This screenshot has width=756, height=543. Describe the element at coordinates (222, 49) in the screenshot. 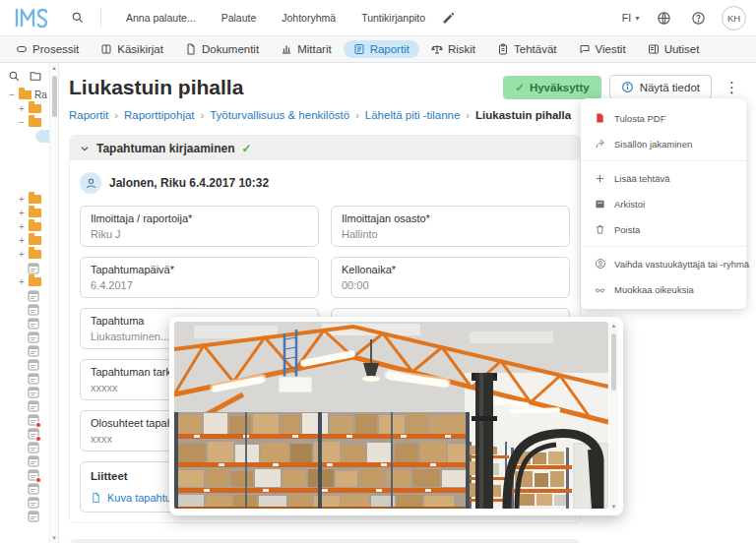

I see `tab-dokumentit: Dokumentit` at that location.